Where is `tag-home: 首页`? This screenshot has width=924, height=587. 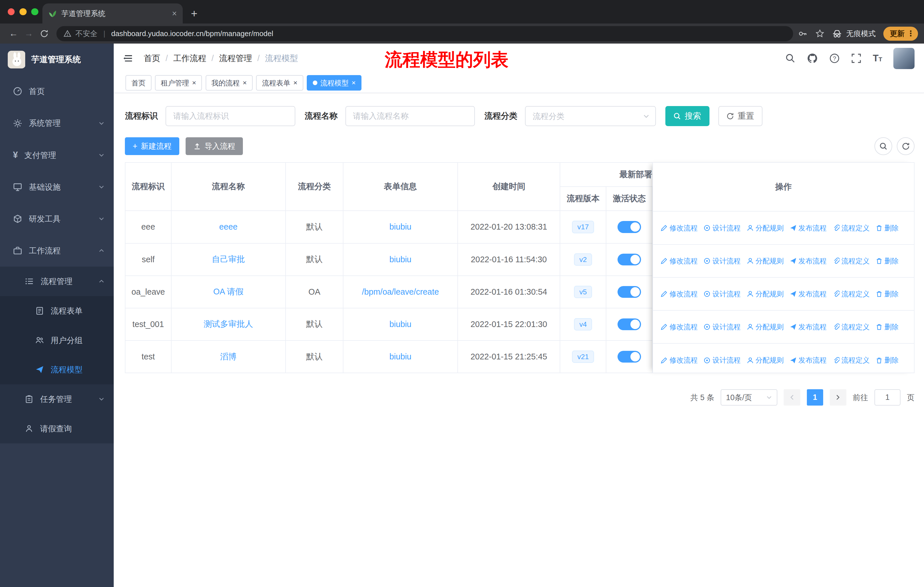
tag-home: 首页 is located at coordinates (138, 83).